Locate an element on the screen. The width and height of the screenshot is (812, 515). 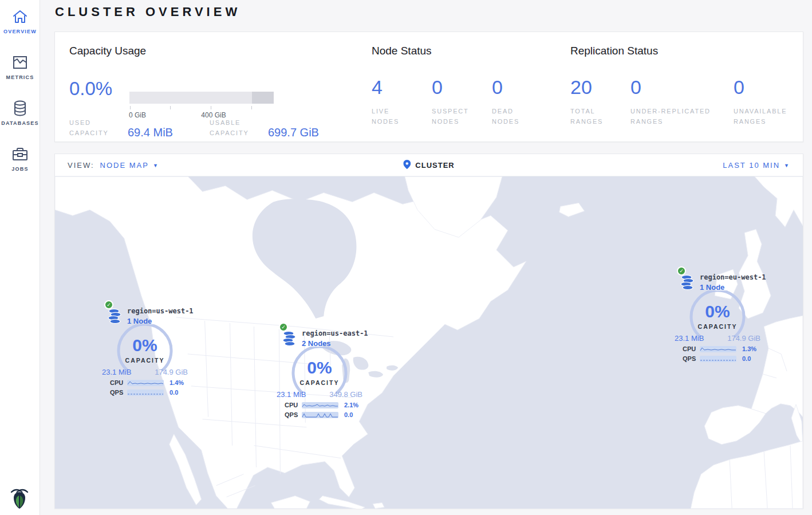
under-replicated-ranges-label: UNDER-REPLICATED RANGES is located at coordinates (676, 117).